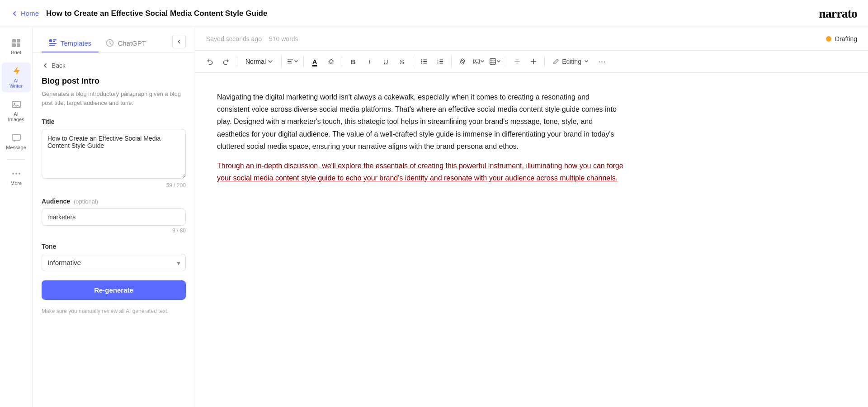  I want to click on numbered-list-button: 1. 2. 3., so click(440, 62).